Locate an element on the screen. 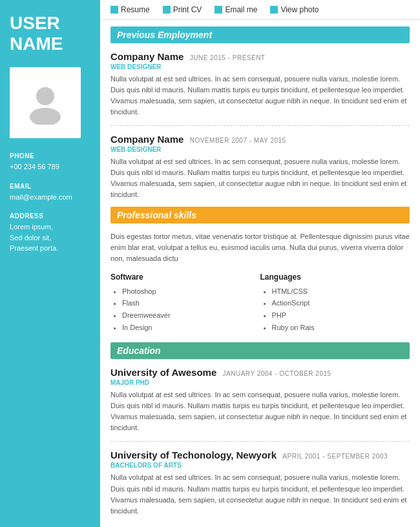 The height and width of the screenshot is (527, 420). job-title-row-1: Company Name JUNE 2015 - PRESENT is located at coordinates (260, 57).